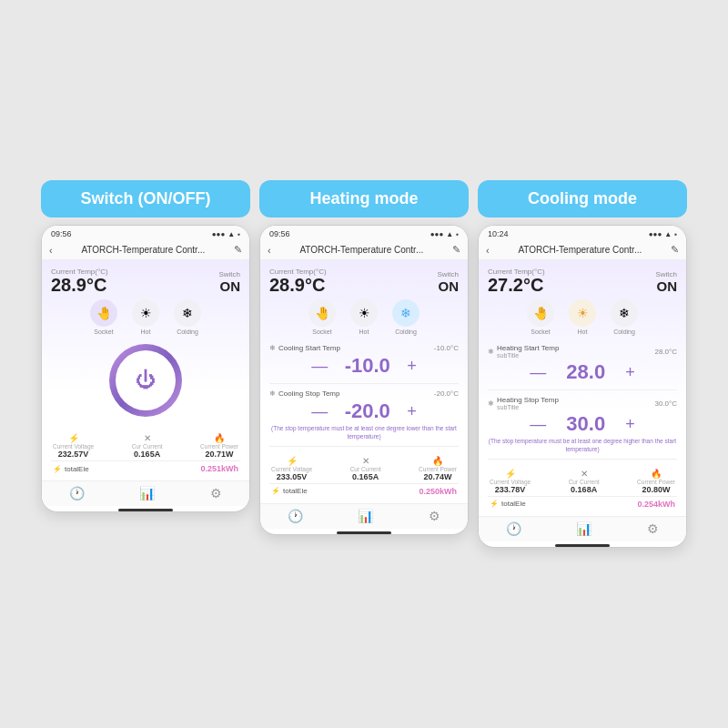 The image size is (728, 728). Describe the element at coordinates (366, 470) in the screenshot. I see `stat-label-1: Cur Current` at that location.